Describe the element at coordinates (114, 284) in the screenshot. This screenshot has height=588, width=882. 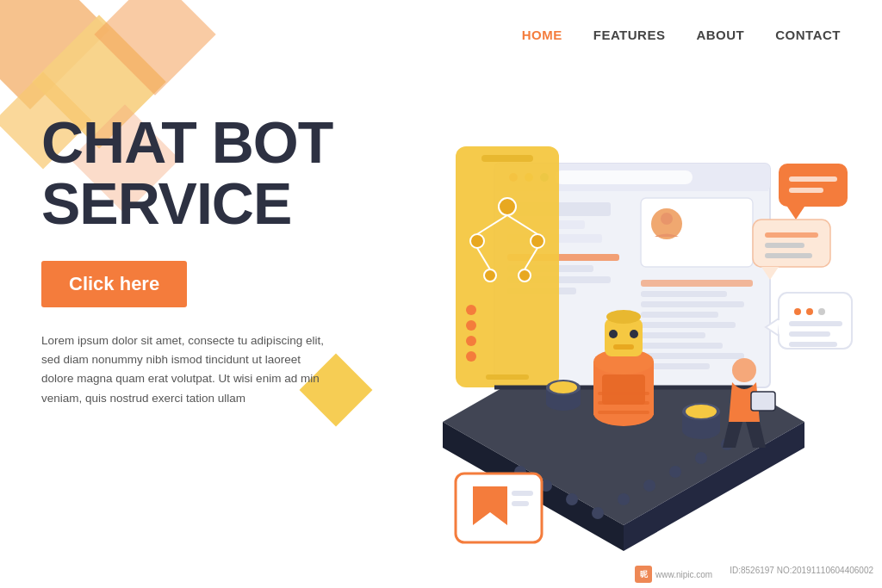
I see `cta-button: Click here` at that location.